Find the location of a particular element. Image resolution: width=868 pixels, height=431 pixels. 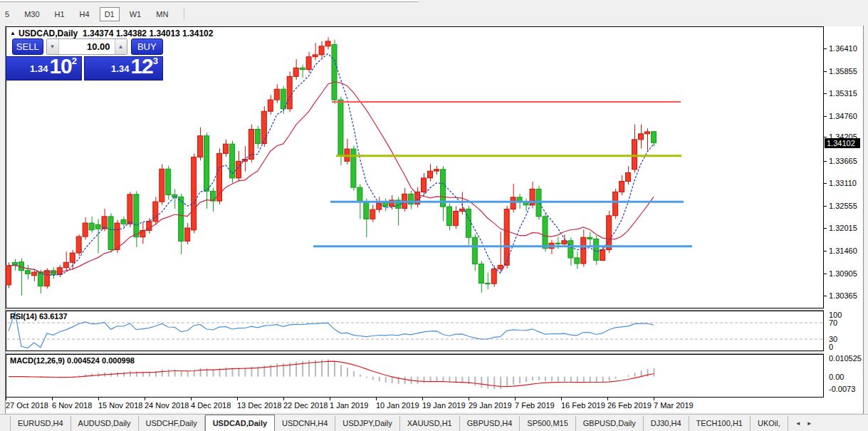

price-axis-label: 1.36410 is located at coordinates (843, 48).